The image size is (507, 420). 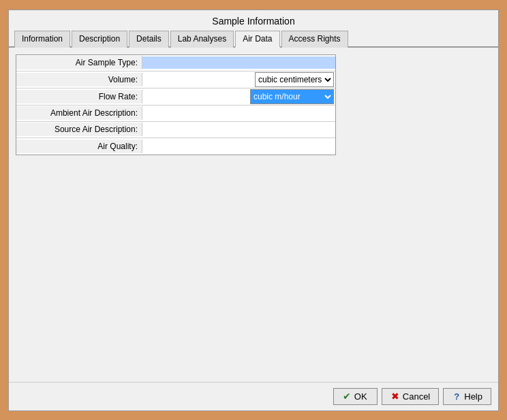 What do you see at coordinates (149, 39) in the screenshot?
I see `tab-details: Details` at bounding box center [149, 39].